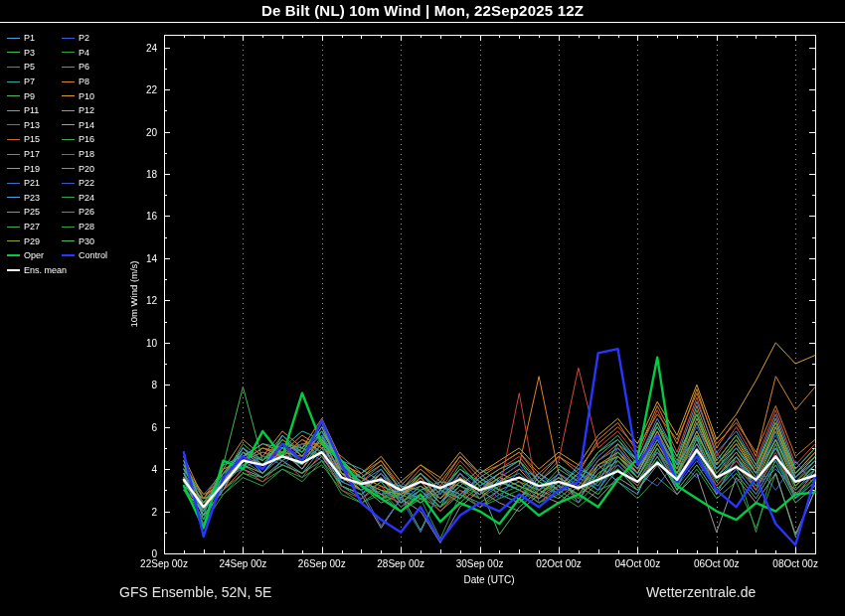 This screenshot has height=616, width=845. What do you see at coordinates (100, 169) in the screenshot?
I see `legend-item-p20: P20` at bounding box center [100, 169].